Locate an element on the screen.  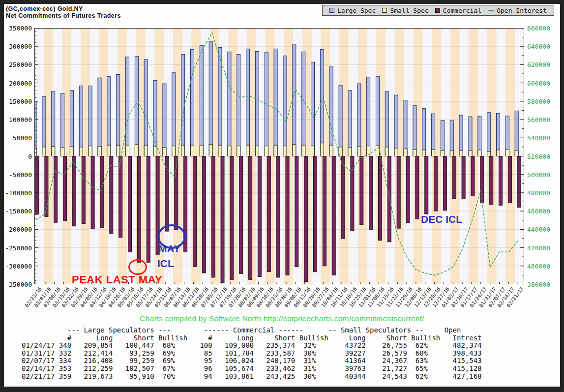
left-axis-tick-label: -250000 is located at coordinates (18, 248).